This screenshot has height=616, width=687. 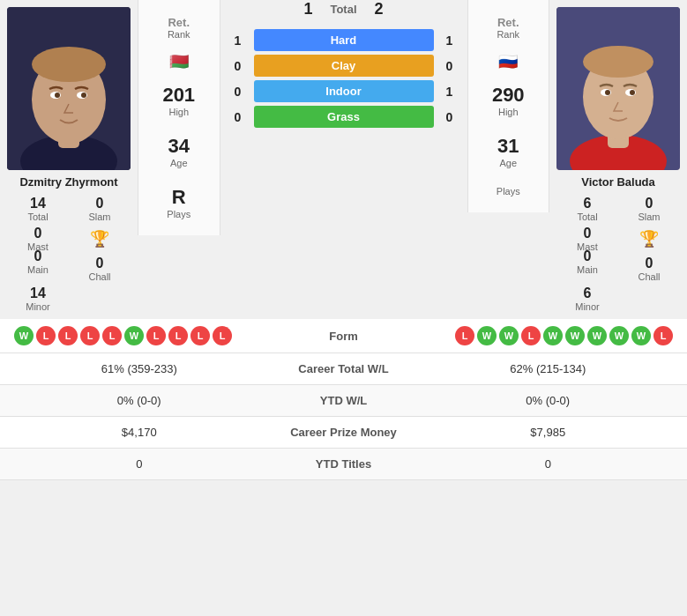 What do you see at coordinates (69, 182) in the screenshot?
I see `left-player-name: Dzmitry Zhyrmont` at bounding box center [69, 182].